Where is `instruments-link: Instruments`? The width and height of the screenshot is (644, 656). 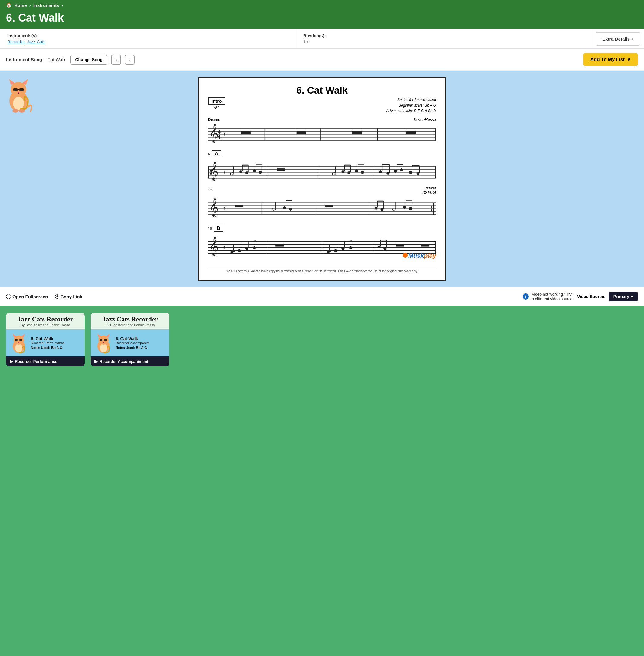
instruments-link: Instruments is located at coordinates (46, 5).